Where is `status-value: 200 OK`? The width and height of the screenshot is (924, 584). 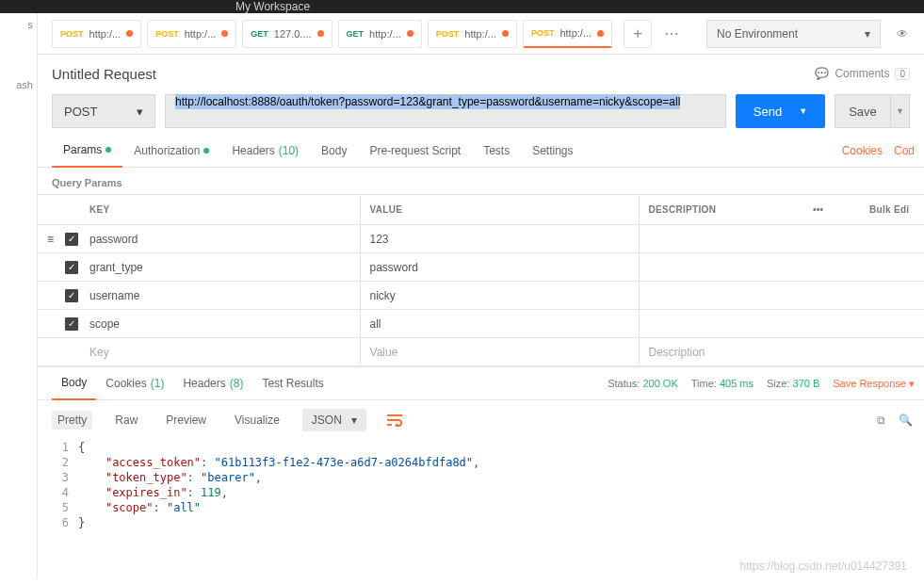 status-value: 200 OK is located at coordinates (659, 383).